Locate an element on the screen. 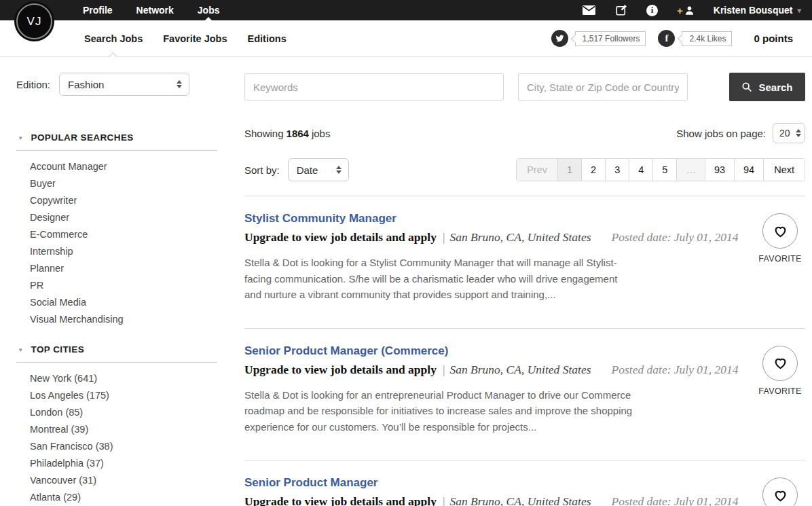 Image resolution: width=812 pixels, height=506 pixels. nav-profile: Profile is located at coordinates (98, 10).